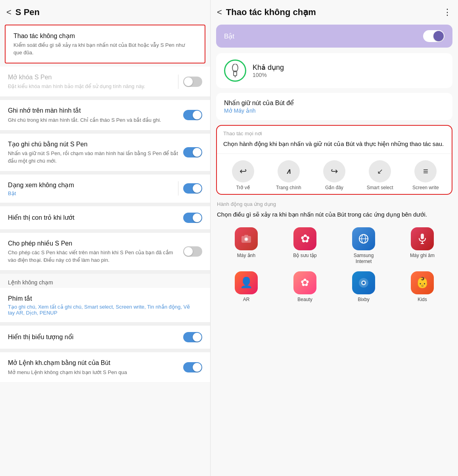  I want to click on setting-item-mo-khoa: Mở khóa S Pen Đặt kiểu khóa màn hình bảo…, so click(105, 82).